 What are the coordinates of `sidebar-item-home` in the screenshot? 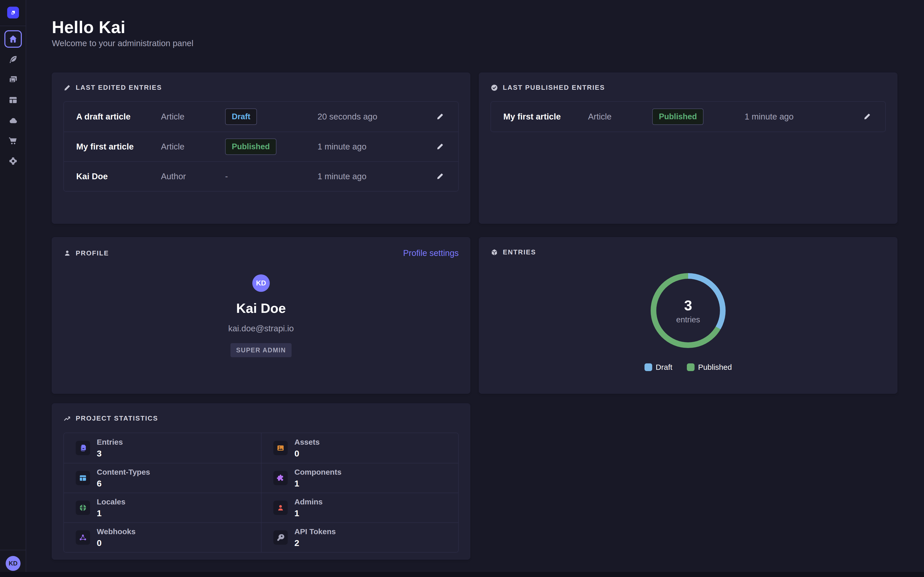 It's located at (13, 39).